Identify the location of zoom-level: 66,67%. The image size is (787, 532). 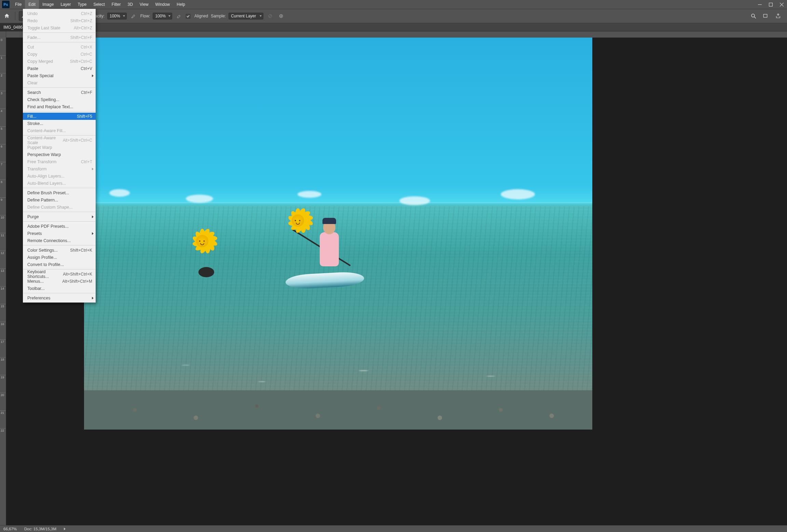
(10, 529).